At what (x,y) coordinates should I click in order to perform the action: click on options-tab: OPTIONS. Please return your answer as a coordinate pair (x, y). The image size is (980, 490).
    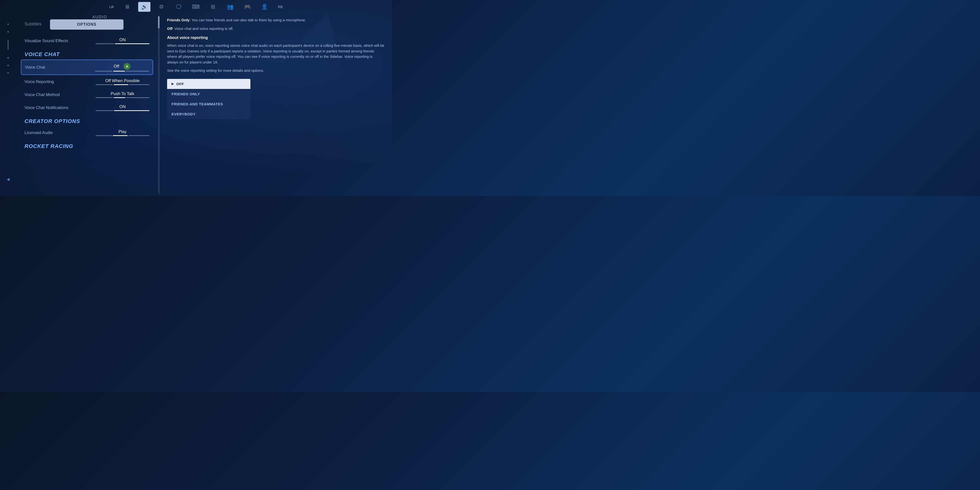
    Looking at the image, I should click on (87, 24).